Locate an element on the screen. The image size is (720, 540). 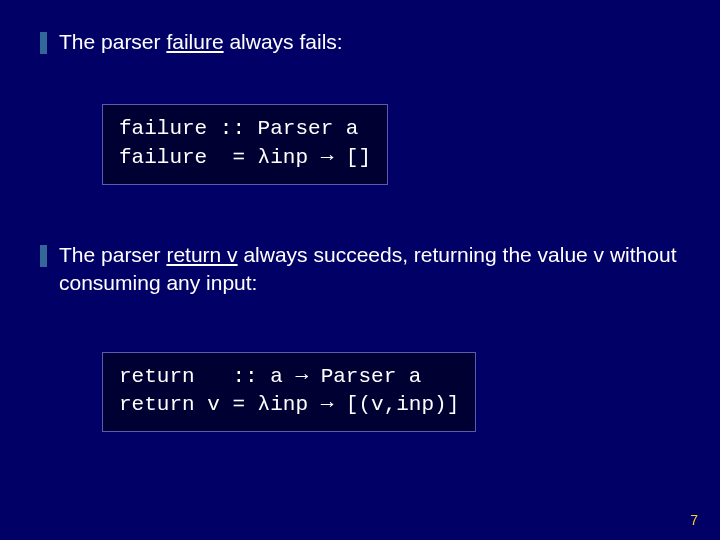
code-line: return :: a → Parser a is located at coordinates (270, 376).